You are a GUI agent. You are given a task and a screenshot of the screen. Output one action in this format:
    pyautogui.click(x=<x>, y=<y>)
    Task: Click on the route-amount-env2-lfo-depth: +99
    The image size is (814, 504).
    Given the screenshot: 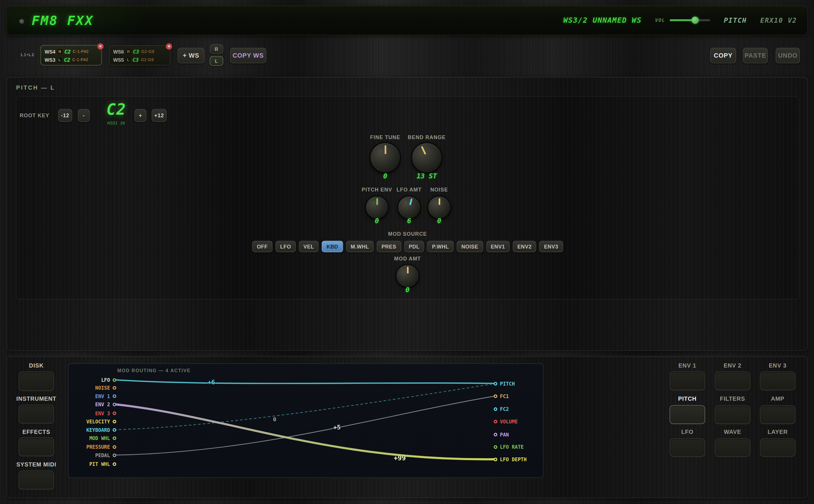 What is the action you would take?
    pyautogui.click(x=399, y=458)
    